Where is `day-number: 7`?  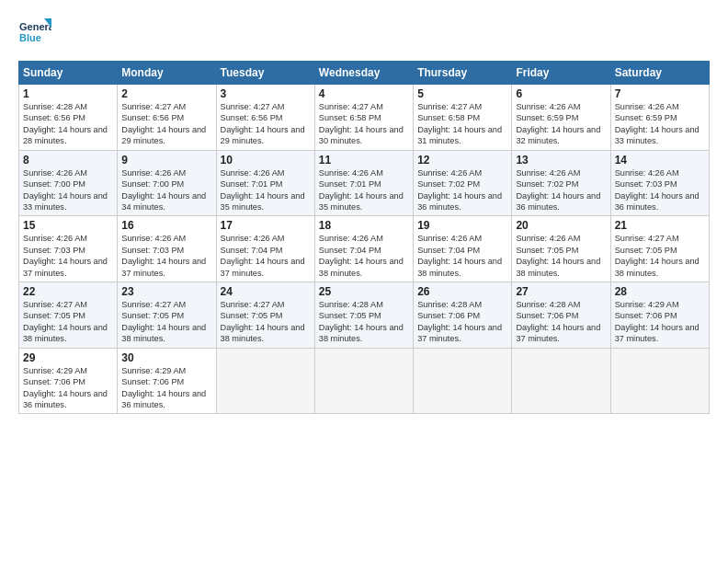 day-number: 7 is located at coordinates (660, 94).